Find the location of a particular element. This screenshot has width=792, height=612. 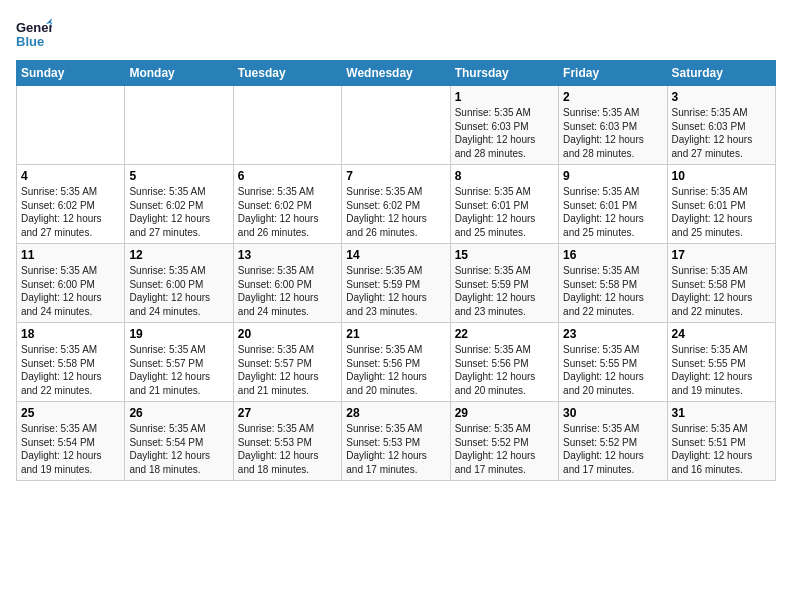

svg-text: General is located at coordinates (34, 28).